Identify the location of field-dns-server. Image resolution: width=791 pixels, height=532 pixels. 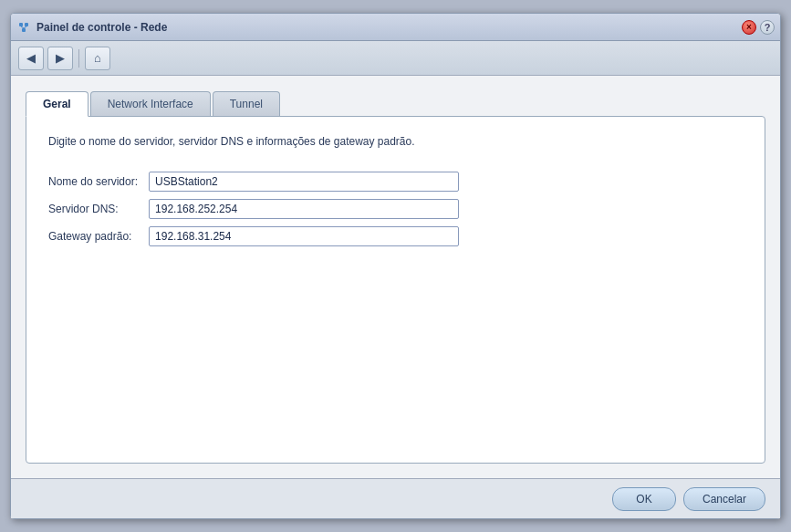
(304, 209).